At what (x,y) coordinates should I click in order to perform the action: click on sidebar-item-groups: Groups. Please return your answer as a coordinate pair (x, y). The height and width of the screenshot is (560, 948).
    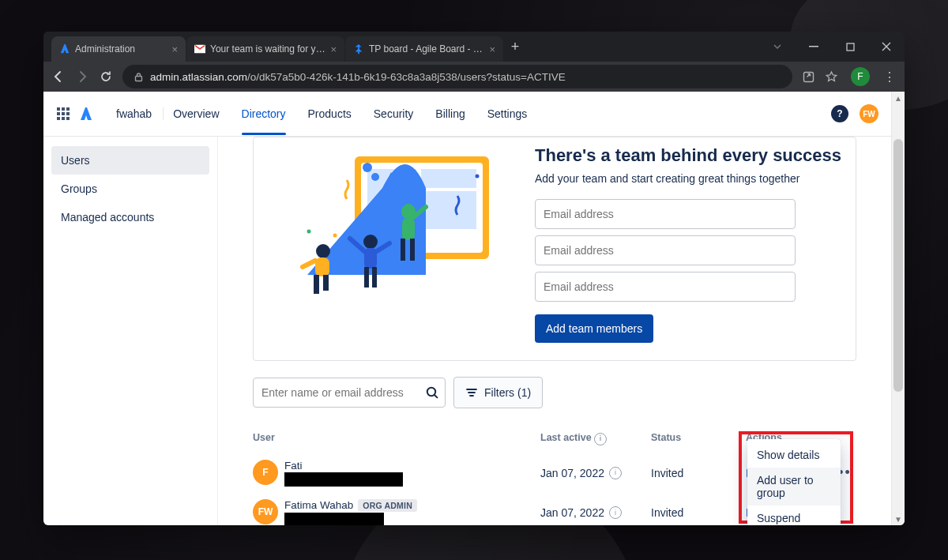
    Looking at the image, I should click on (130, 189).